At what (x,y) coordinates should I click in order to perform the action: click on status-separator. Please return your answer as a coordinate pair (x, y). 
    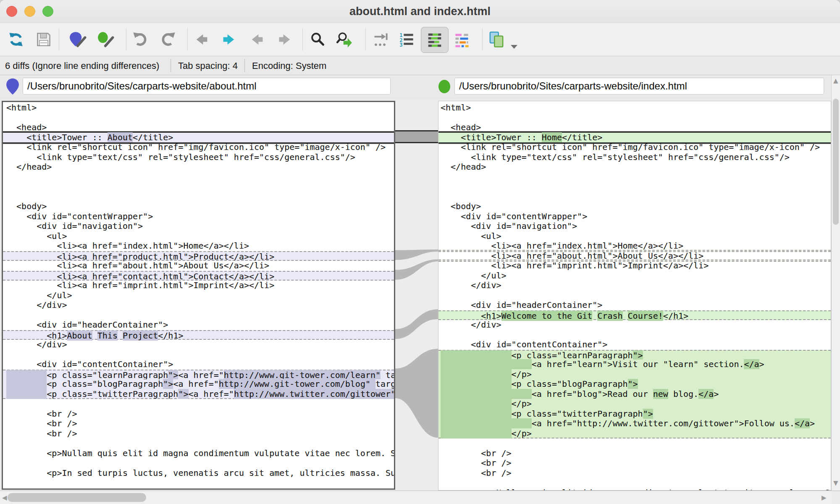
    Looking at the image, I should click on (245, 66).